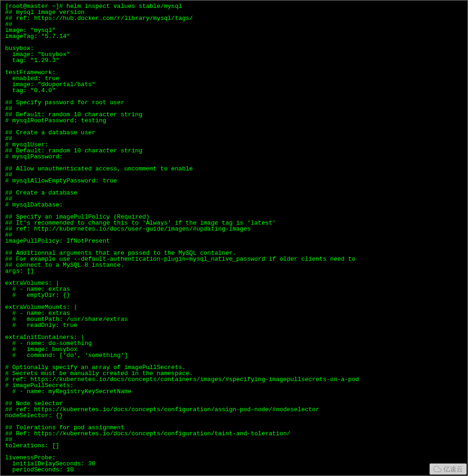  I want to click on terminal-line: ## Create a database user, so click(234, 132).